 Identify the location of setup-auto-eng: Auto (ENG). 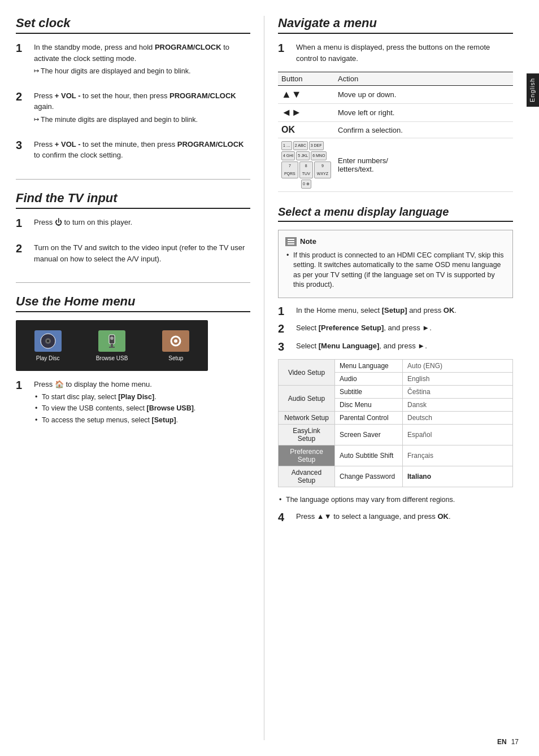
(458, 366).